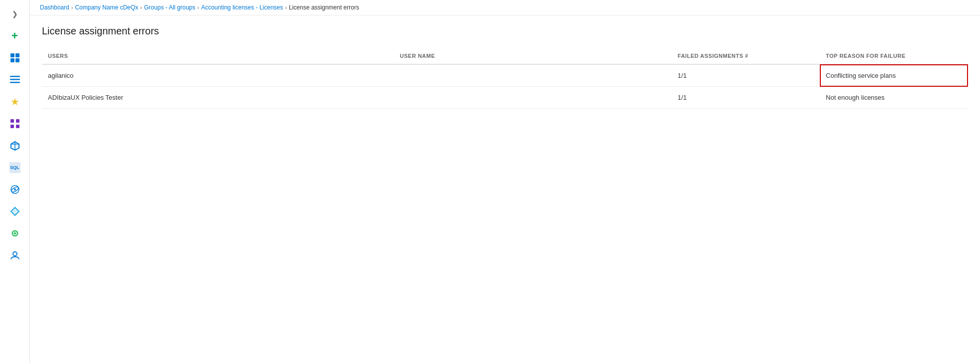  What do you see at coordinates (15, 14) in the screenshot?
I see `chevron-right-icon: ❯` at bounding box center [15, 14].